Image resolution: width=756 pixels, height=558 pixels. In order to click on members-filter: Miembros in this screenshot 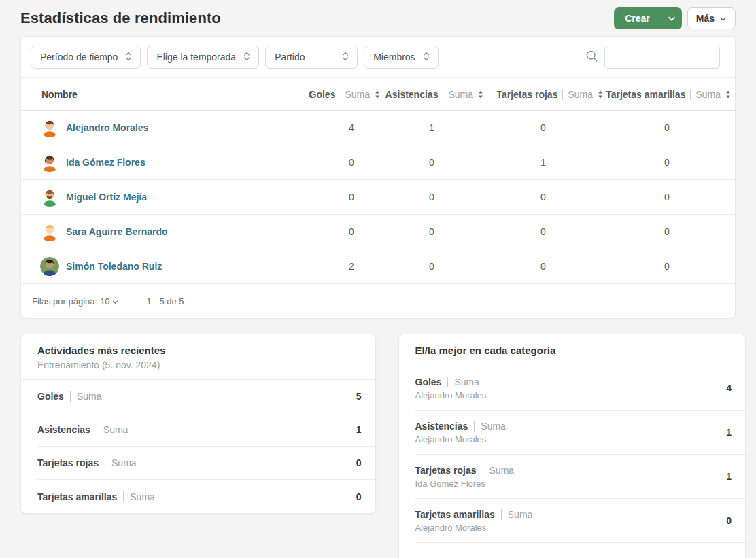, I will do `click(401, 57)`.